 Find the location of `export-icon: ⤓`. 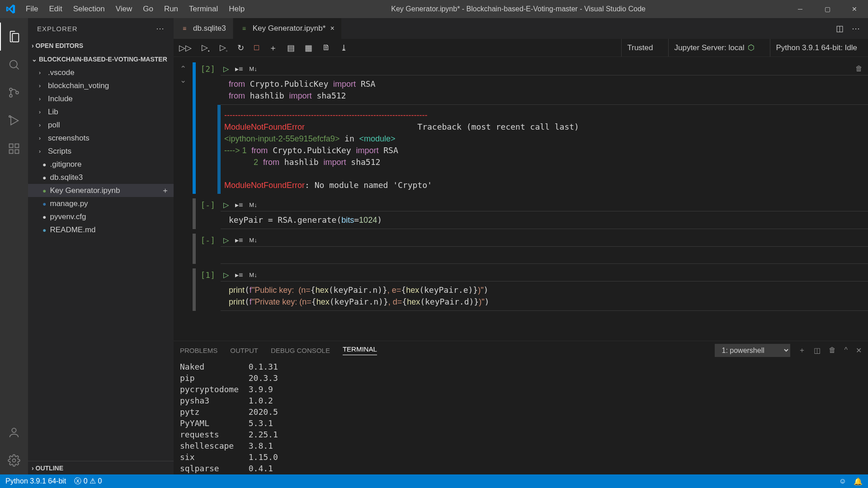

export-icon: ⤓ is located at coordinates (344, 48).